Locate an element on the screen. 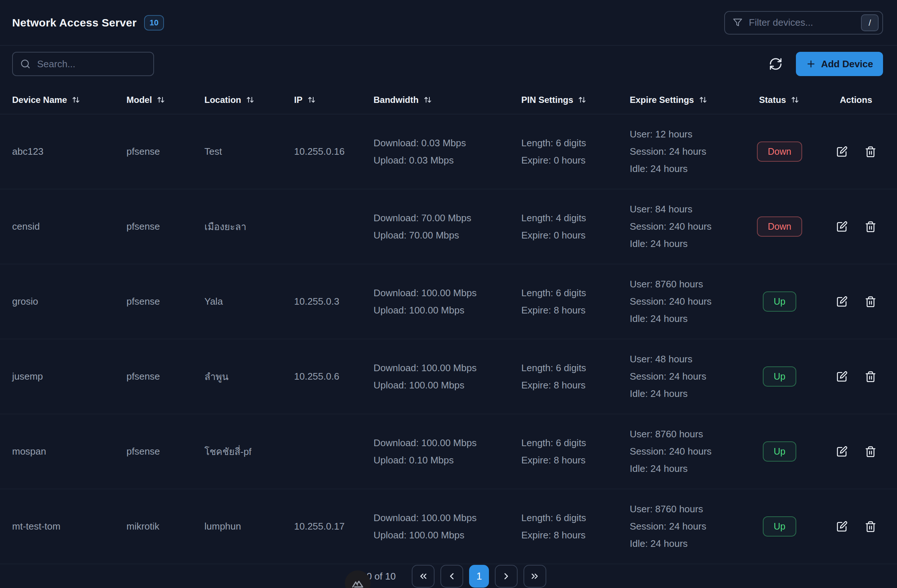 This screenshot has height=588, width=897. ip-cell: 10.255.0.3 is located at coordinates (334, 301).